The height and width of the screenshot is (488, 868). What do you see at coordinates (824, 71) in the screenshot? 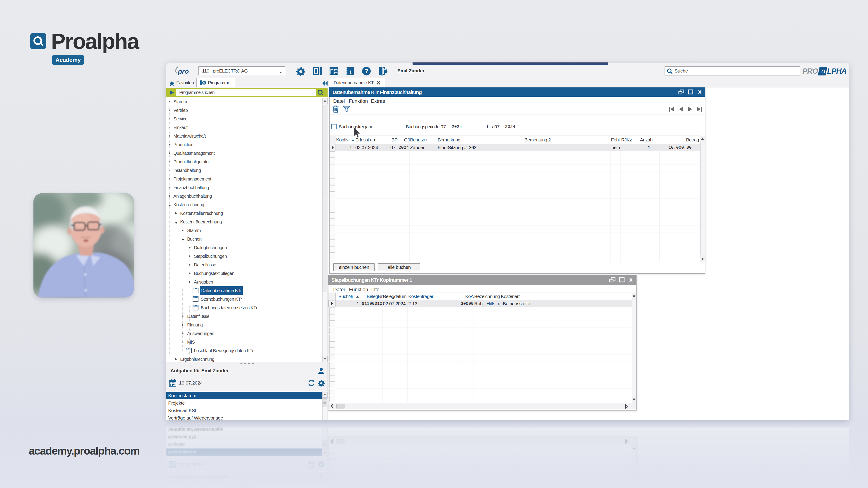
I see `svg-text: α` at bounding box center [824, 71].